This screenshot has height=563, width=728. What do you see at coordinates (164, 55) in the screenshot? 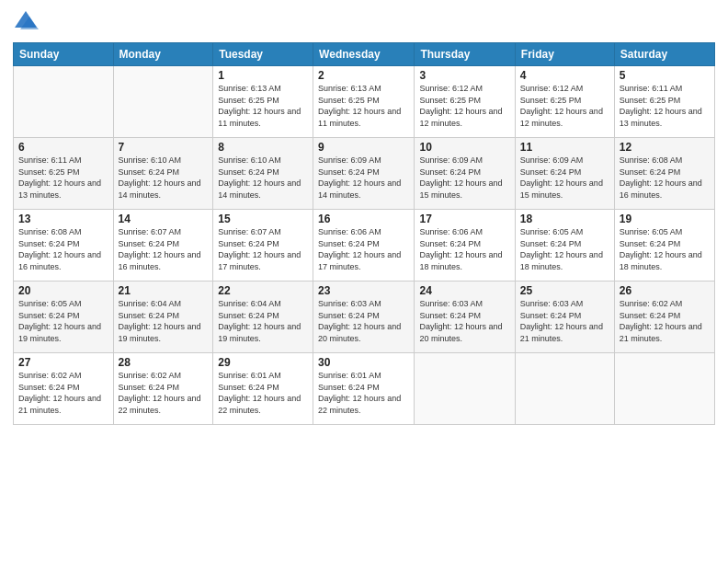
I see `weekday-monday: Monday` at bounding box center [164, 55].